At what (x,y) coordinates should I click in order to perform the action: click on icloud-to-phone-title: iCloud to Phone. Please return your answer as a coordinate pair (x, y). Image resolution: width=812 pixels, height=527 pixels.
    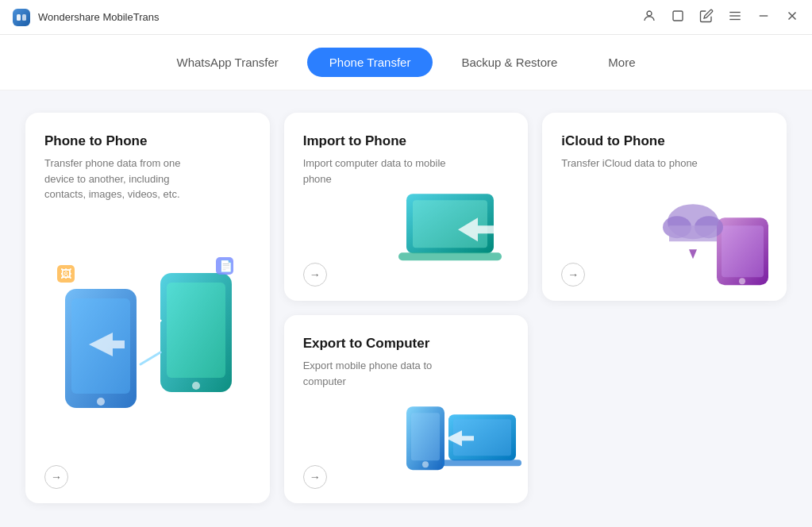
    Looking at the image, I should click on (664, 141).